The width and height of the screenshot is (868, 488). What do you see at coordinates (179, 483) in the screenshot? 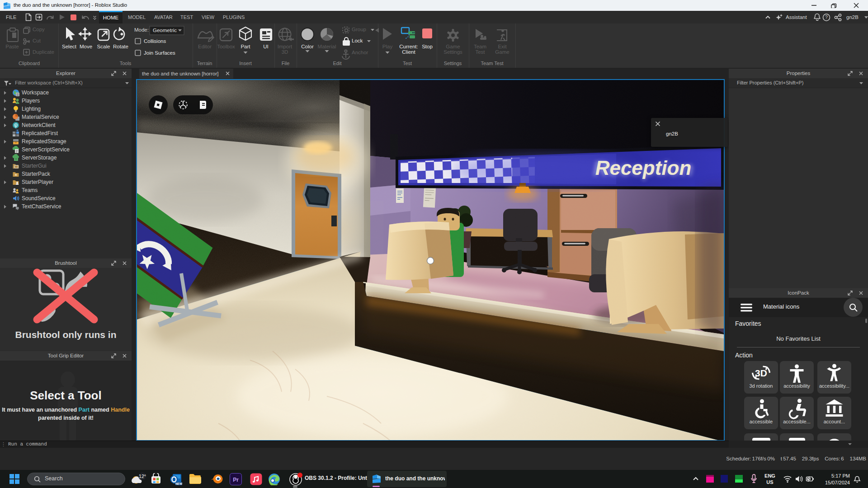
I see `svg-text: NEW` at bounding box center [179, 483].